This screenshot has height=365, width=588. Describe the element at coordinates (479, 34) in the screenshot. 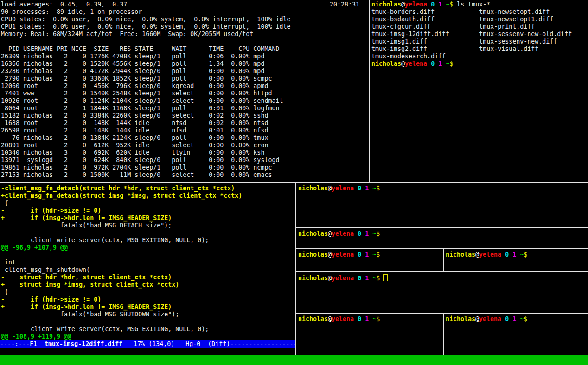

I see `ls-output-text: nicholas@yelena 0 1 ~$ ls tmux-*tmux-bor…` at that location.